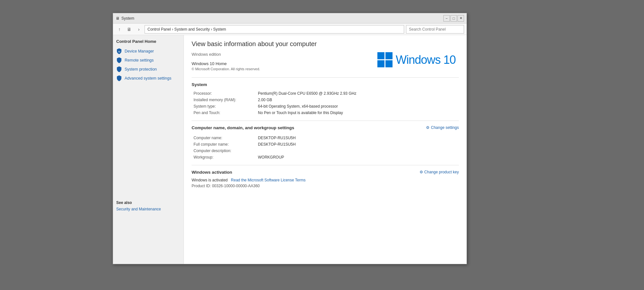  Describe the element at coordinates (439, 172) in the screenshot. I see `change-product-link: ⚙ Change product key` at that location.